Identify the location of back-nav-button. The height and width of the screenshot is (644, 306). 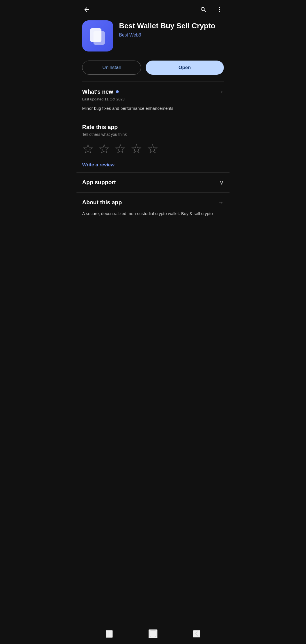
(197, 634).